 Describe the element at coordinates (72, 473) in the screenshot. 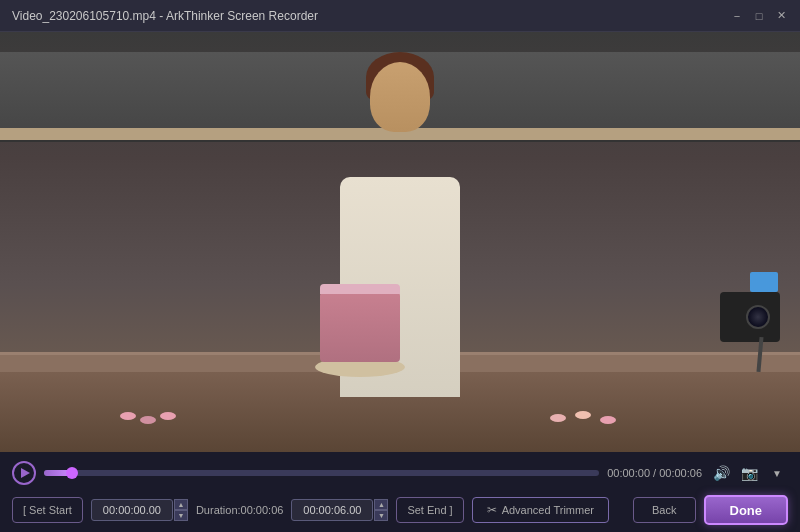

I see `timeline-thumb` at that location.